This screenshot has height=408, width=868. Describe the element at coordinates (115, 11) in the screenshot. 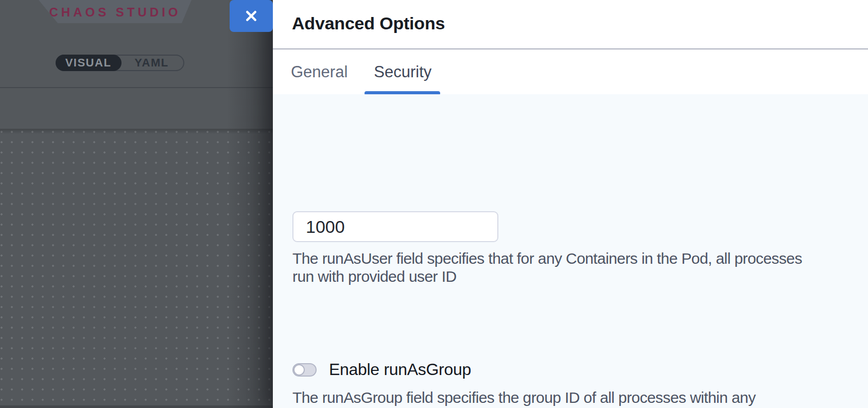

I see `chaos-studio-banner: CHAOS STUDIO` at that location.